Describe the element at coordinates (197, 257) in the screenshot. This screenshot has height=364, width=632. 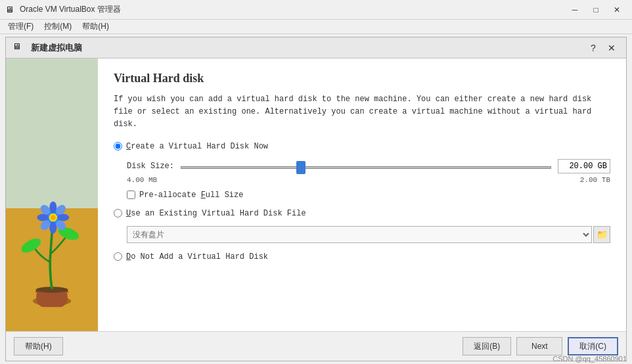
I see `radio-no-disk-label: Do Not Add a Virtual Hard Disk` at that location.